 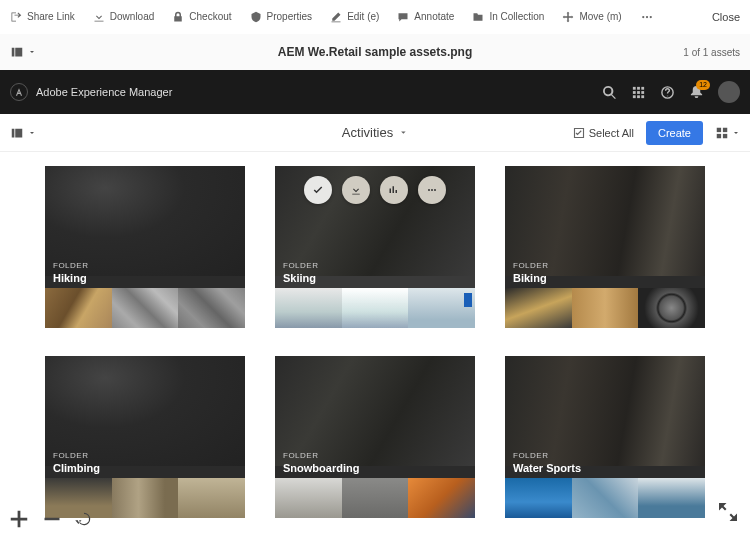 I want to click on notifications-button: 12, so click(x=696, y=92).